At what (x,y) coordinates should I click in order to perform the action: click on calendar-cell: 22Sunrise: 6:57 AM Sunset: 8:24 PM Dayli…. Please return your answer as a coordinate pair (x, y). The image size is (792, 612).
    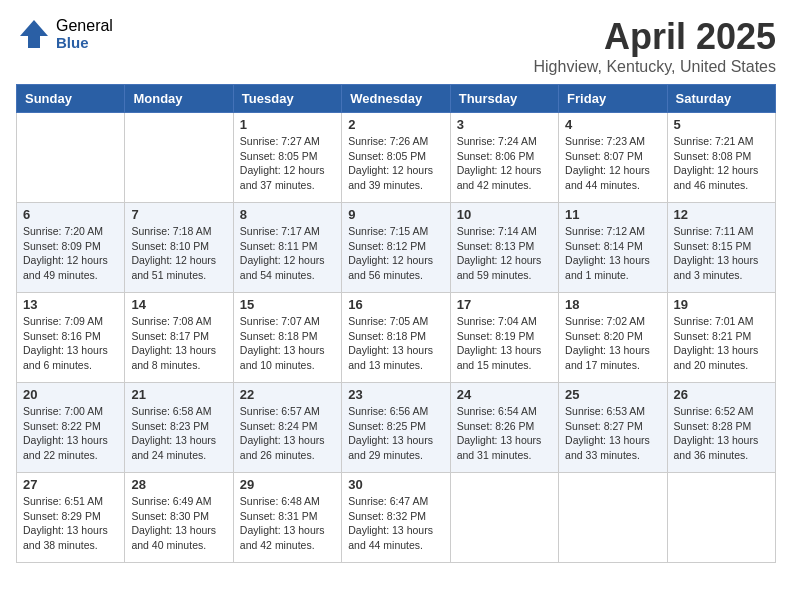
    Looking at the image, I should click on (287, 428).